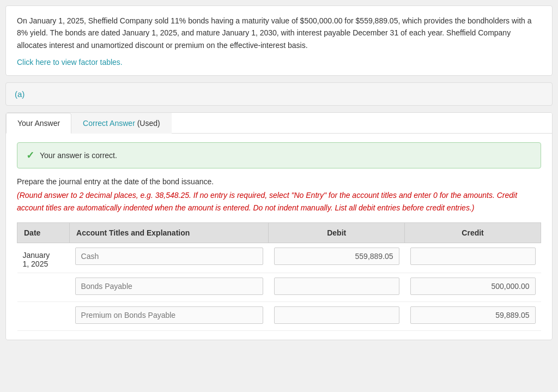 The height and width of the screenshot is (392, 558). Describe the element at coordinates (44, 232) in the screenshot. I see `col-header-date: Date` at that location.